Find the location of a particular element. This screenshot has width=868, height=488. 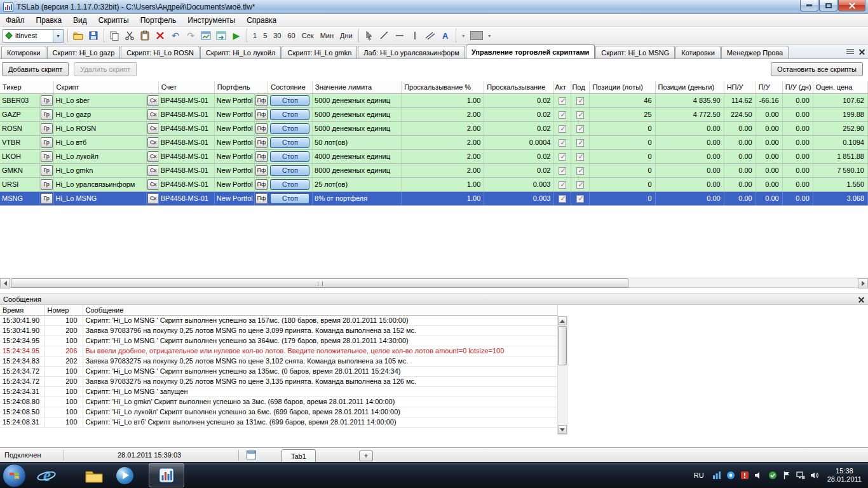

tab: Лаб: Hi_Lo уралсвязьинформ is located at coordinates (412, 52).